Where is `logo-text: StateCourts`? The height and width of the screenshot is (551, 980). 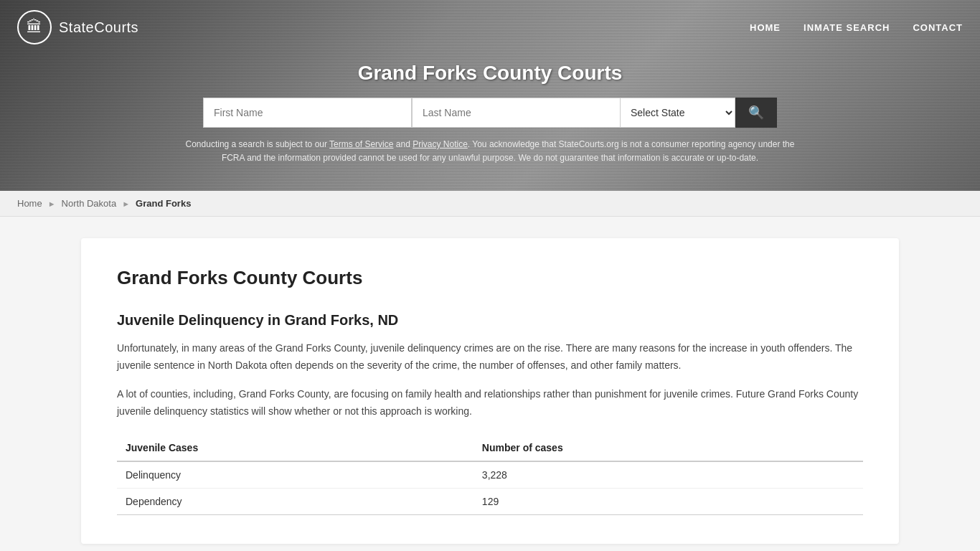 logo-text: StateCourts is located at coordinates (99, 27).